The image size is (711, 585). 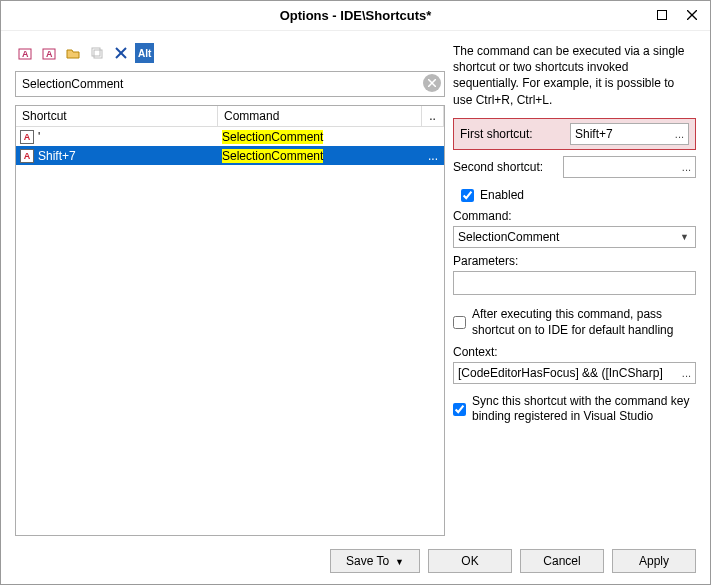 I want to click on first-shortcut-value: Shift+7, so click(x=594, y=134).